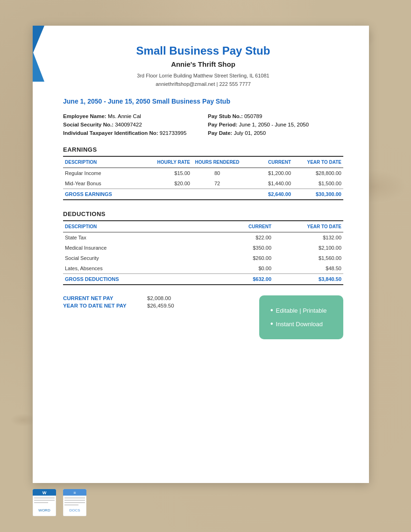  What do you see at coordinates (203, 84) in the screenshot?
I see `address-line2: anniethriftshop@zmail.net | 222 555 7777` at bounding box center [203, 84].